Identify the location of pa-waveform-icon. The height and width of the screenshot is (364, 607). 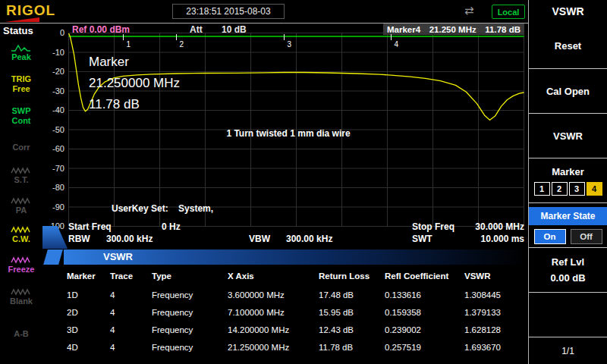
(21, 201).